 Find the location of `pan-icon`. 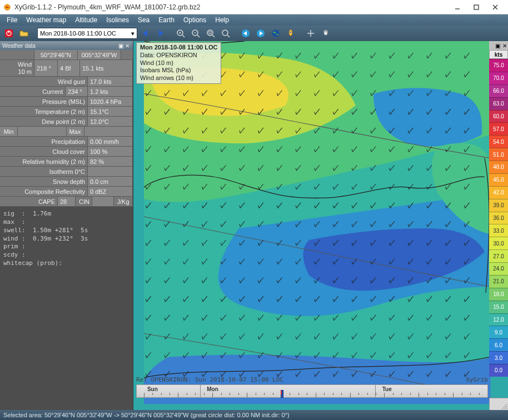

pan-icon is located at coordinates (326, 33).